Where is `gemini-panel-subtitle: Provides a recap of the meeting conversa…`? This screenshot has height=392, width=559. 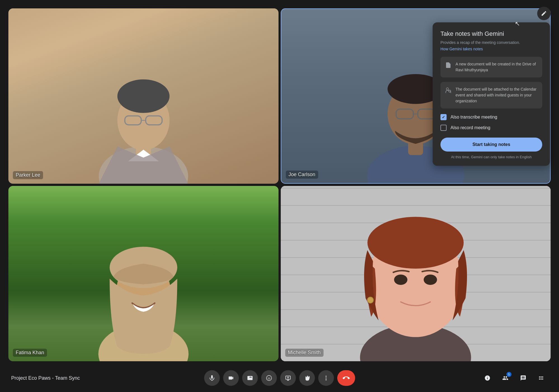
gemini-panel-subtitle: Provides a recap of the meeting conversa… is located at coordinates (491, 42).